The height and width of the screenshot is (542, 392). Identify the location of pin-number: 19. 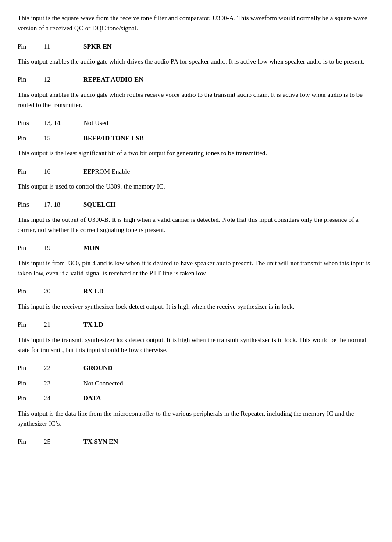
(64, 248).